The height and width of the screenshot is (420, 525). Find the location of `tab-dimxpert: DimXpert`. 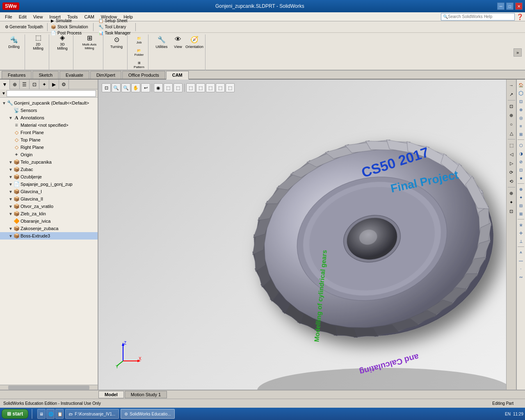

tab-dimxpert: DimXpert is located at coordinates (106, 75).